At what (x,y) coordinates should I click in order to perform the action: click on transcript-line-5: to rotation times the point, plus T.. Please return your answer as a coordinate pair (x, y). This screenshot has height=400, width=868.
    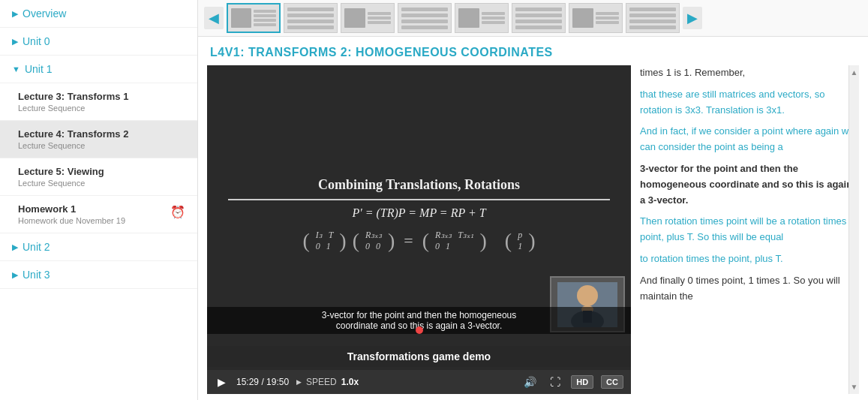
    Looking at the image, I should click on (748, 260).